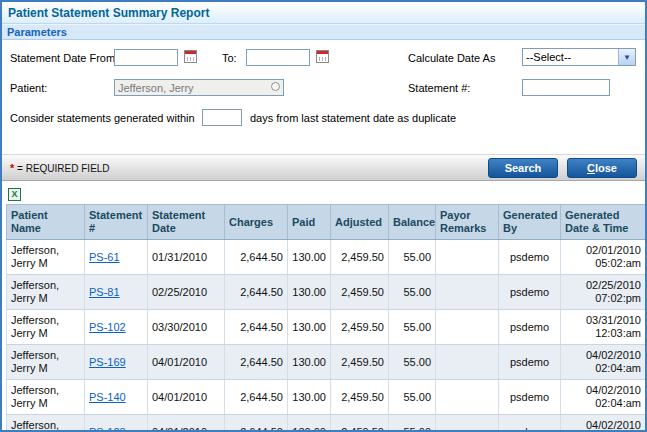 The width and height of the screenshot is (647, 432). What do you see at coordinates (108, 397) in the screenshot?
I see `statement-link: PS-140` at bounding box center [108, 397].